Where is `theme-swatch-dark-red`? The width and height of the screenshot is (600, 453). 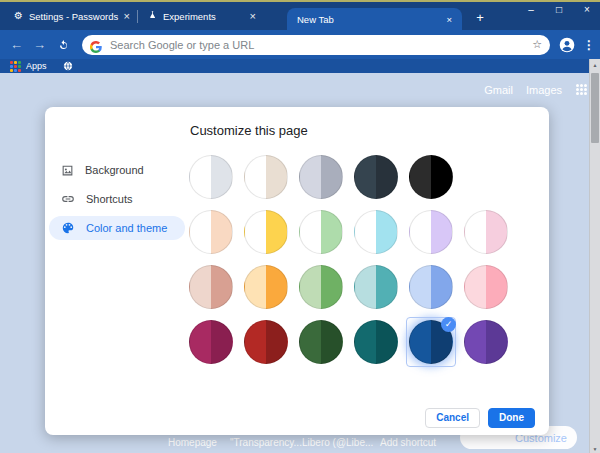
theme-swatch-dark-red is located at coordinates (266, 342).